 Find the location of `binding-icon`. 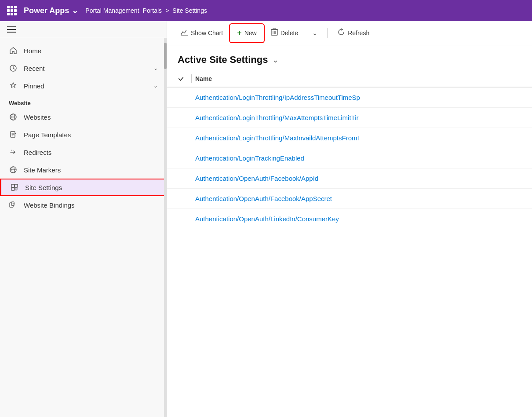

binding-icon is located at coordinates (13, 205).